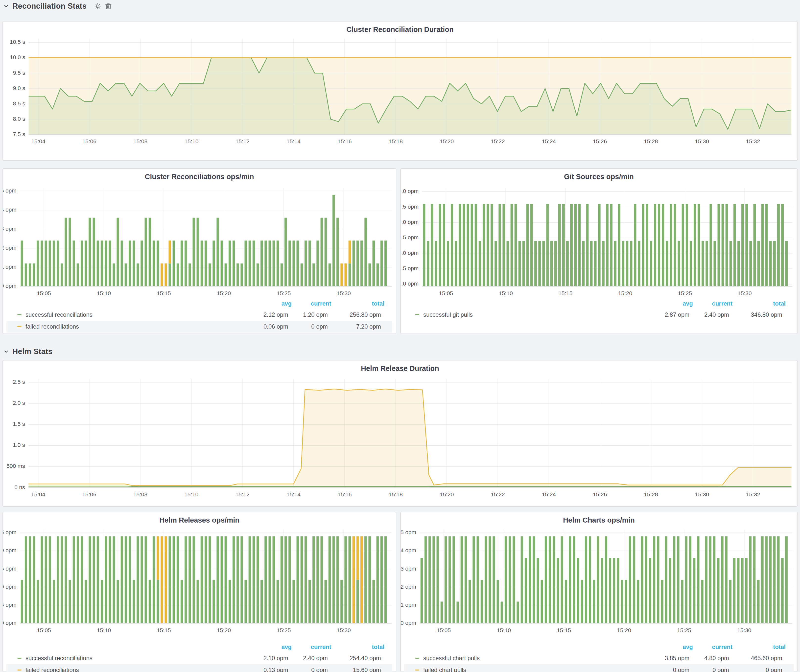 This screenshot has height=672, width=800. Describe the element at coordinates (18, 88) in the screenshot. I see `y-axis-labels: 7.5 s8.0 s8.5 s9.0 s9.5 s10.0 s10.5 s` at that location.